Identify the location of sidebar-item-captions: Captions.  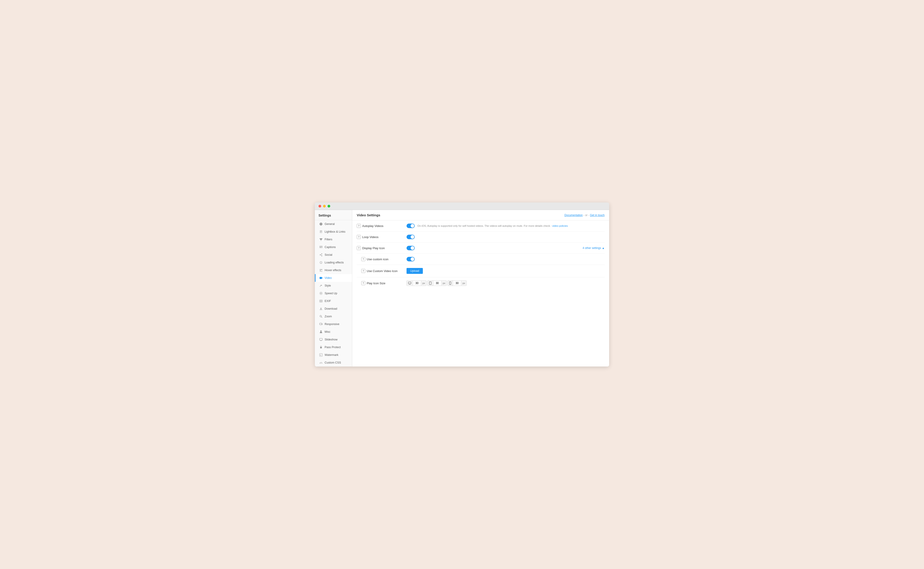
(333, 247).